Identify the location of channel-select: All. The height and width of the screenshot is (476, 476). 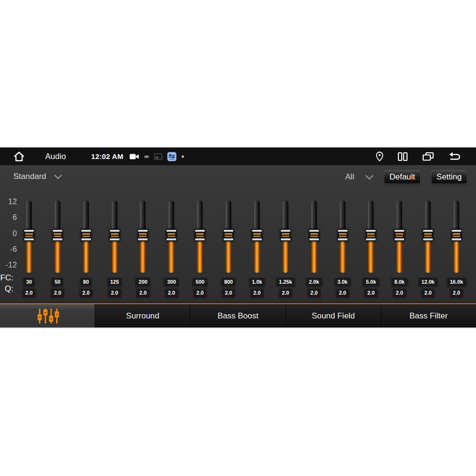
(359, 177).